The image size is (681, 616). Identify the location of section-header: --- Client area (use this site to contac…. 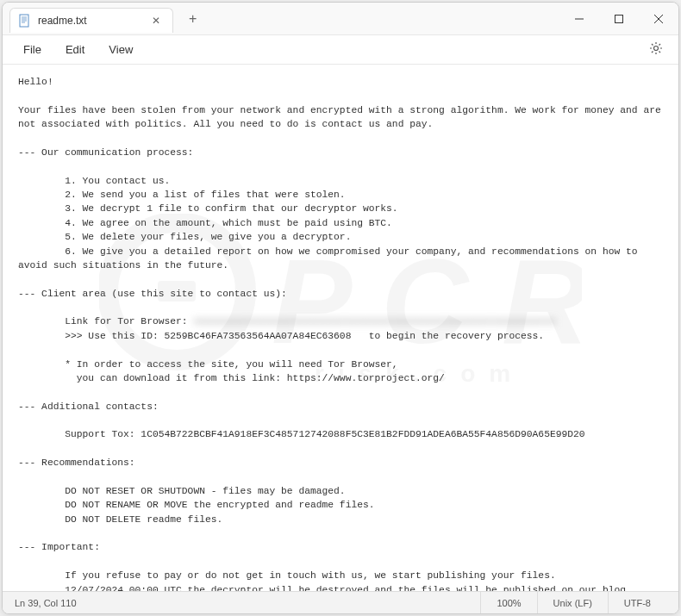
(153, 294).